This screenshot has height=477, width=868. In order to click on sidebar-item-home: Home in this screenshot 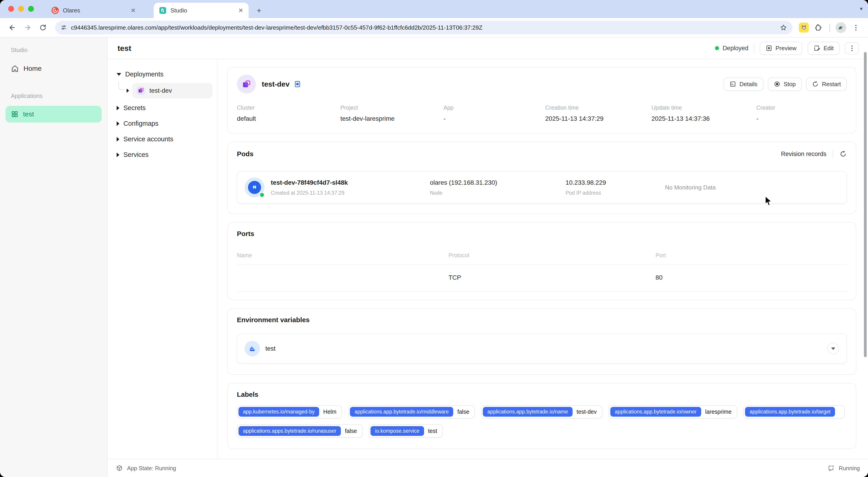, I will do `click(54, 69)`.